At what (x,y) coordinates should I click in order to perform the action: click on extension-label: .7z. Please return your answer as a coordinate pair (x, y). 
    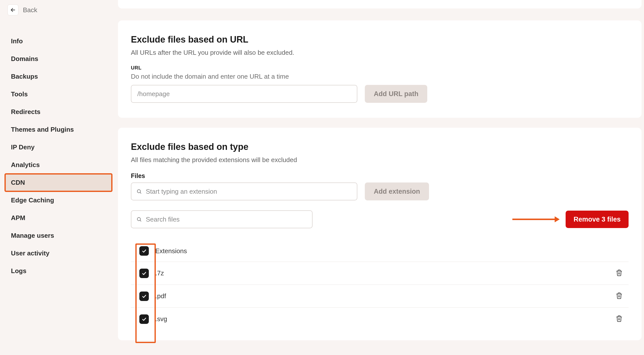
    Looking at the image, I should click on (384, 273).